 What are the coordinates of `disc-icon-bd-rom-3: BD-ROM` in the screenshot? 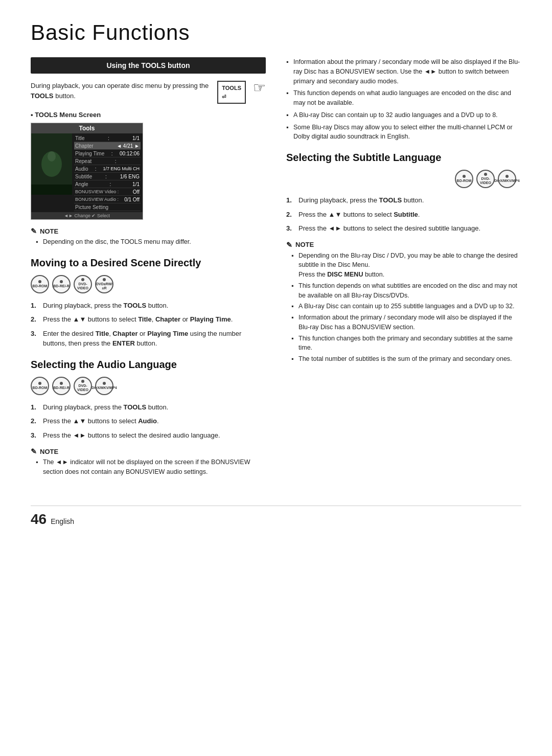 It's located at (464, 179).